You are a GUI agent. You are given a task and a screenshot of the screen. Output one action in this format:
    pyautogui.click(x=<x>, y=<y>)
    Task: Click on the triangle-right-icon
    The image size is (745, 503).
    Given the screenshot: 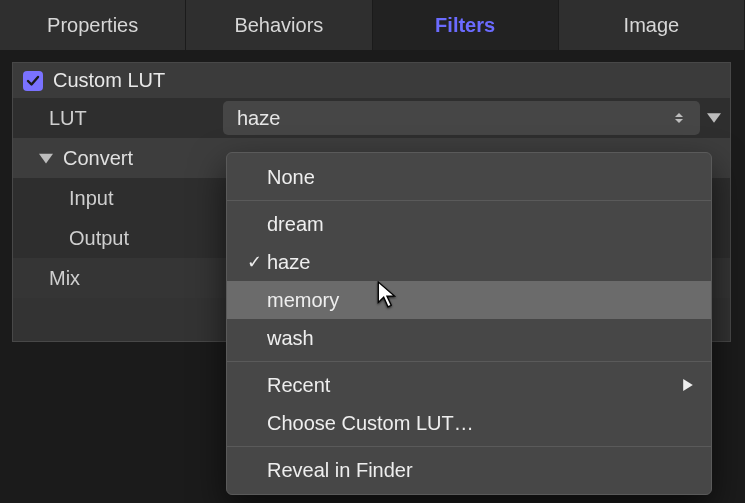 What is the action you would take?
    pyautogui.click(x=688, y=385)
    